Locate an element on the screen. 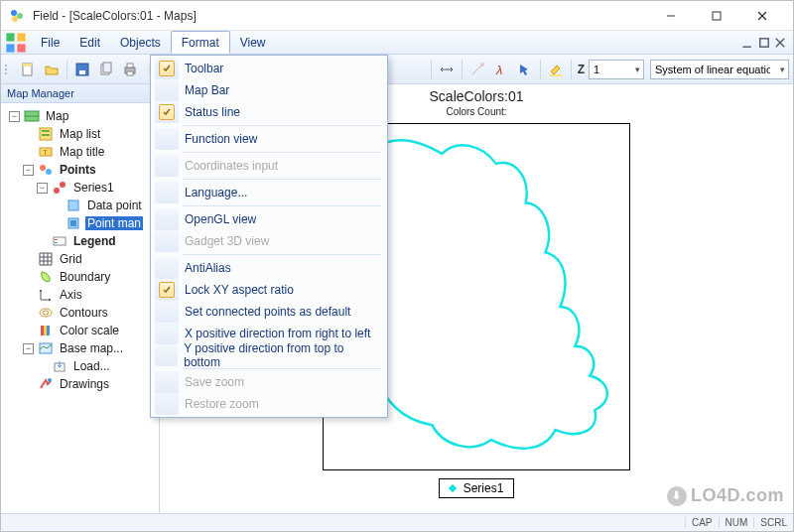 The width and height of the screenshot is (794, 532). menu-item-map-bar: Map Bar is located at coordinates (269, 90).